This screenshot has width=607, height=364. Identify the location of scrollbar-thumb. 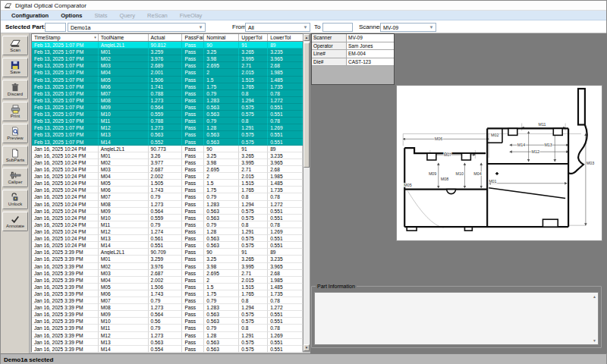
(307, 105).